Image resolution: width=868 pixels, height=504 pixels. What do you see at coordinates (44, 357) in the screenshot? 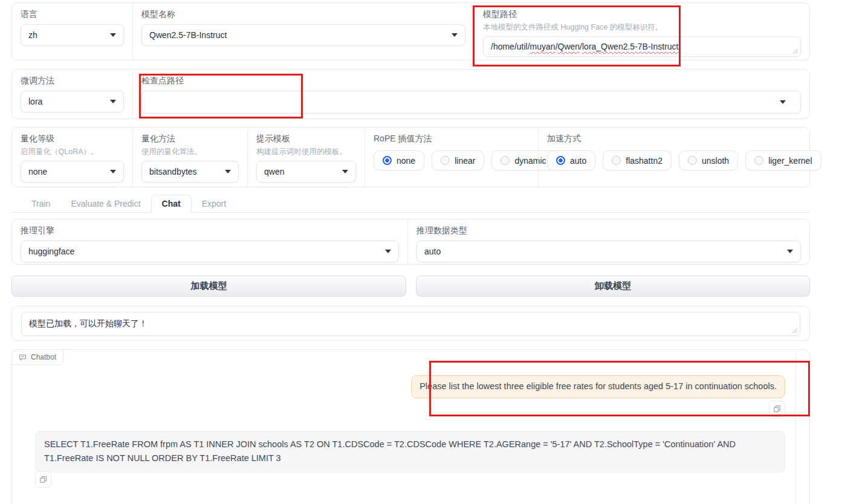
I see `chatbot-label: Chatbot` at bounding box center [44, 357].